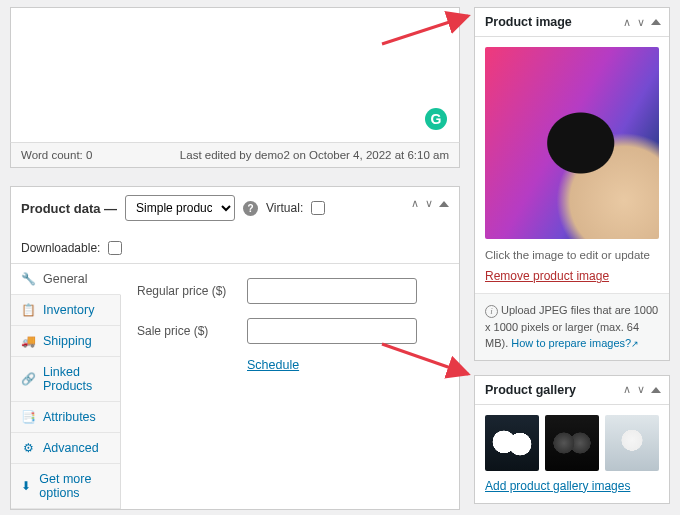 The image size is (680, 515). What do you see at coordinates (60, 248) in the screenshot?
I see `downloadable-label: Downloadable:` at bounding box center [60, 248].